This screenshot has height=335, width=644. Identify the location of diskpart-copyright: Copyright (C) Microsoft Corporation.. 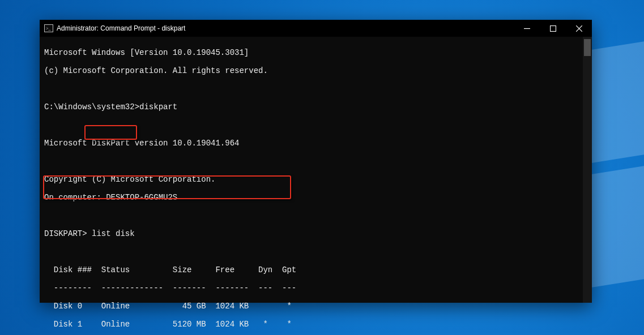
(314, 179).